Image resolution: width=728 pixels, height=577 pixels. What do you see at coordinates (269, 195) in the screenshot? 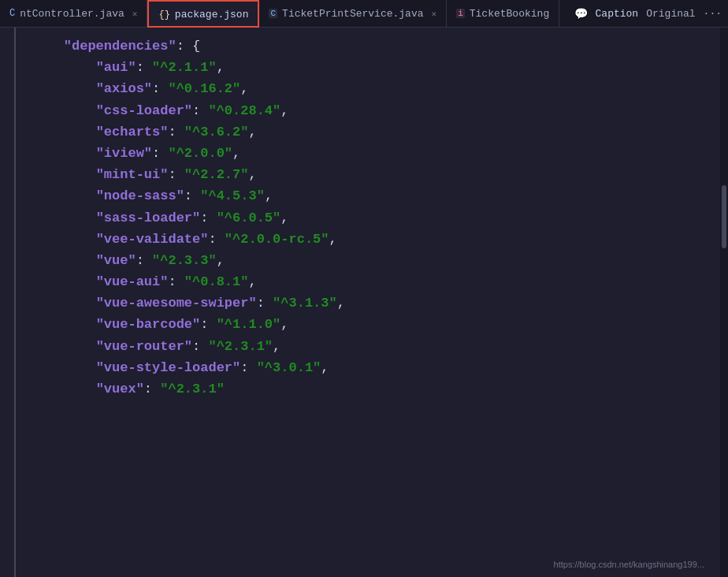
I see `comma-8: ,` at bounding box center [269, 195].